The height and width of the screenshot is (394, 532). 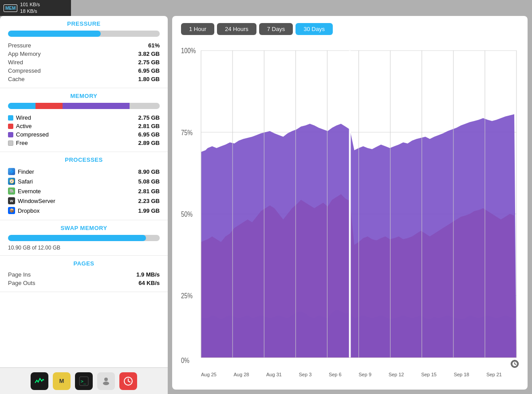 I want to click on pressure-row-1: App Memory 3.82 GB, so click(x=84, y=54).